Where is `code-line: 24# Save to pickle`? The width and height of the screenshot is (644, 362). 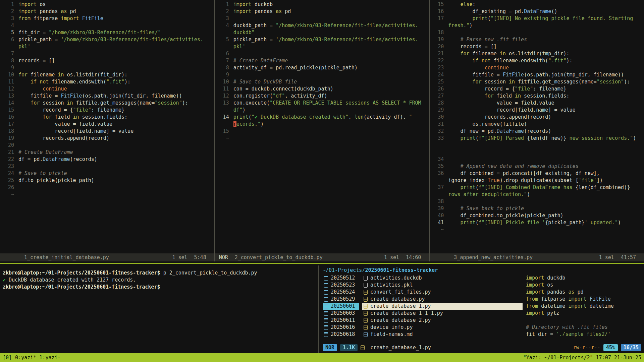 code-line: 24# Save to pickle is located at coordinates (107, 174).